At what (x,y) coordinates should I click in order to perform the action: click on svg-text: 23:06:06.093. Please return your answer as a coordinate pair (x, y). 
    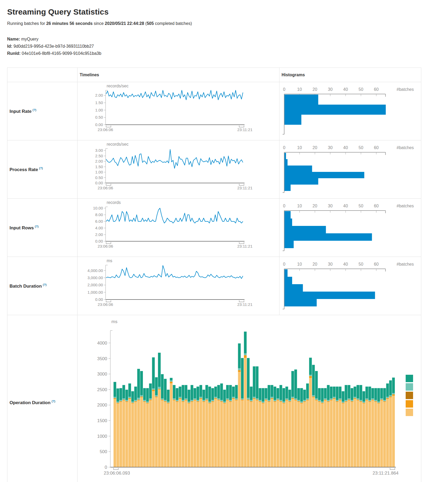
    Looking at the image, I should click on (117, 473).